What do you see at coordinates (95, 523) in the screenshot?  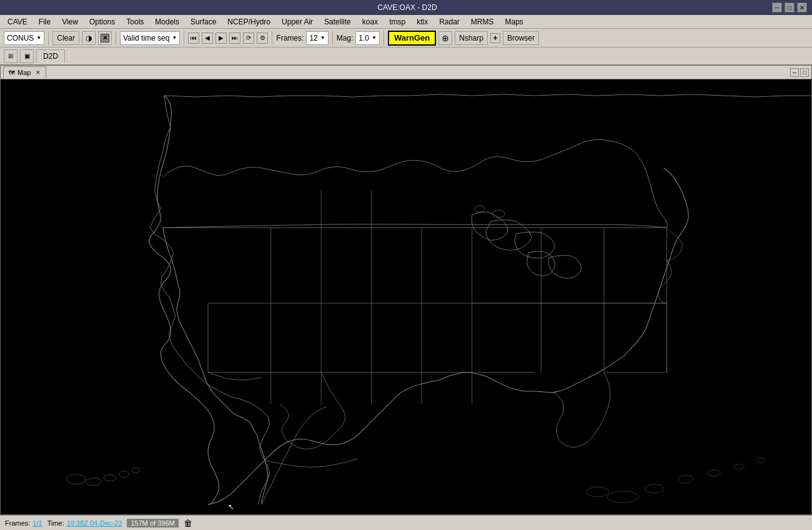 I see `time-status-value: 19:38Z 04-Dec-23` at bounding box center [95, 523].